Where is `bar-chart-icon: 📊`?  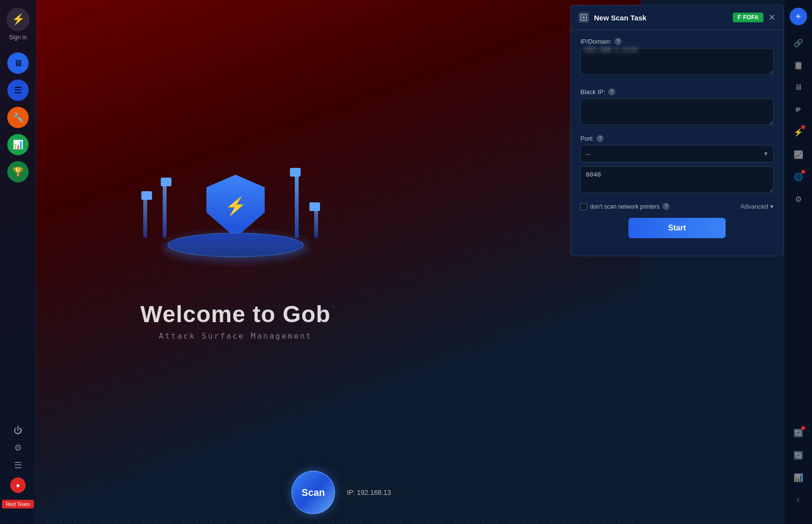 bar-chart-icon: 📊 is located at coordinates (798, 477).